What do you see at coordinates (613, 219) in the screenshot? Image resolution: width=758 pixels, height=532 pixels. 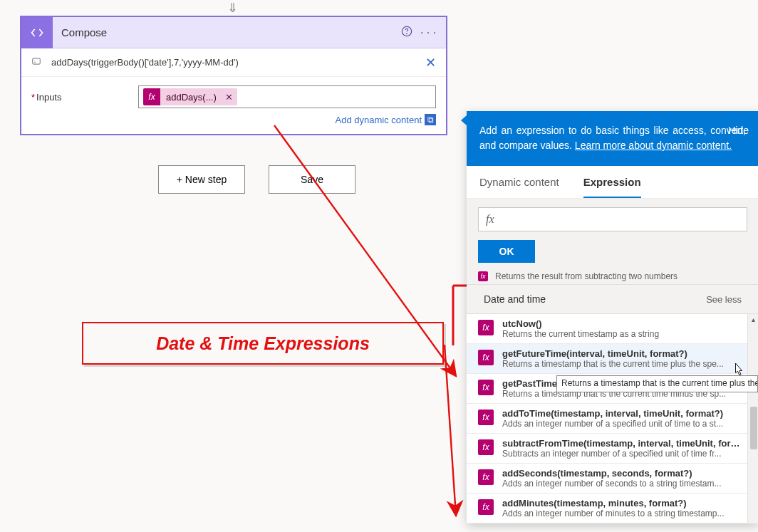 I see `expression-input-wrap: fx` at bounding box center [613, 219].